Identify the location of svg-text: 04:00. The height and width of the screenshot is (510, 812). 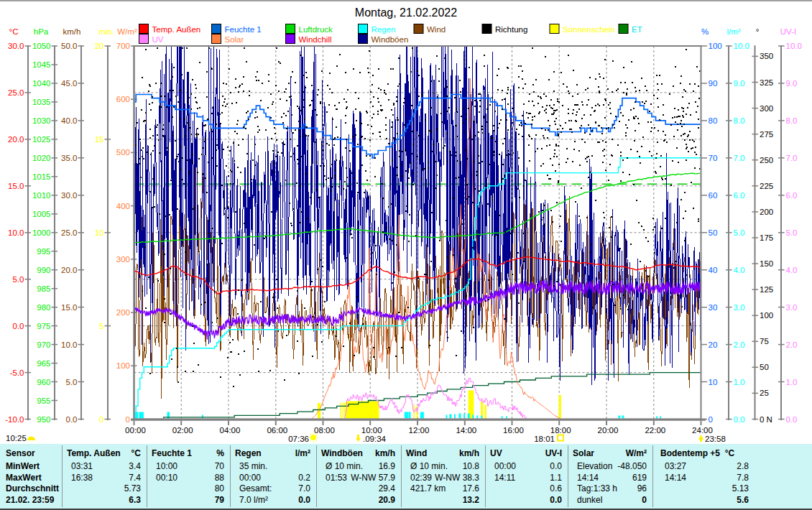
(230, 430).